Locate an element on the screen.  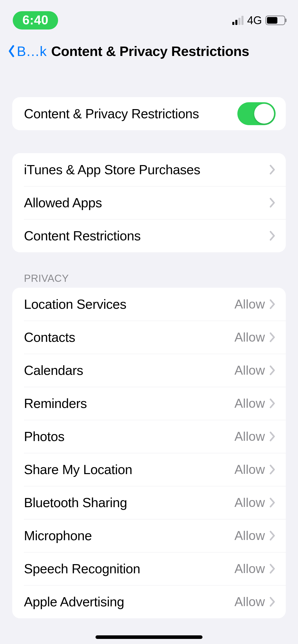
status-bar: 6:40 4G is located at coordinates (149, 17).